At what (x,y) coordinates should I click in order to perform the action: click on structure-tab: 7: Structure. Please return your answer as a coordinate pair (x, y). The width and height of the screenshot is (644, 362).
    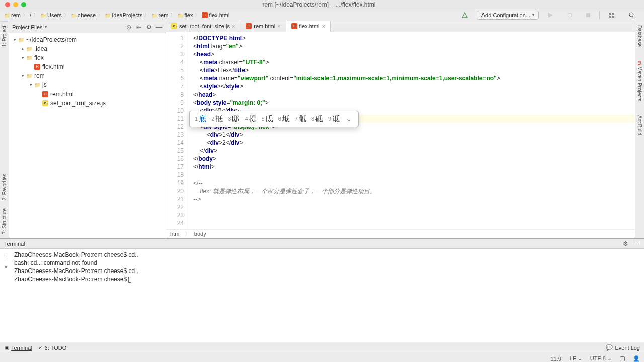
    Looking at the image, I should click on (4, 221).